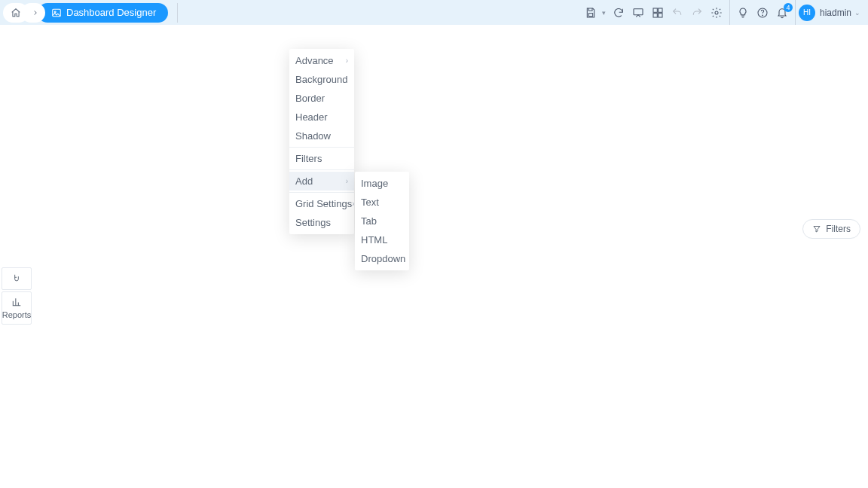 This screenshot has height=488, width=868. I want to click on help-icon, so click(763, 13).